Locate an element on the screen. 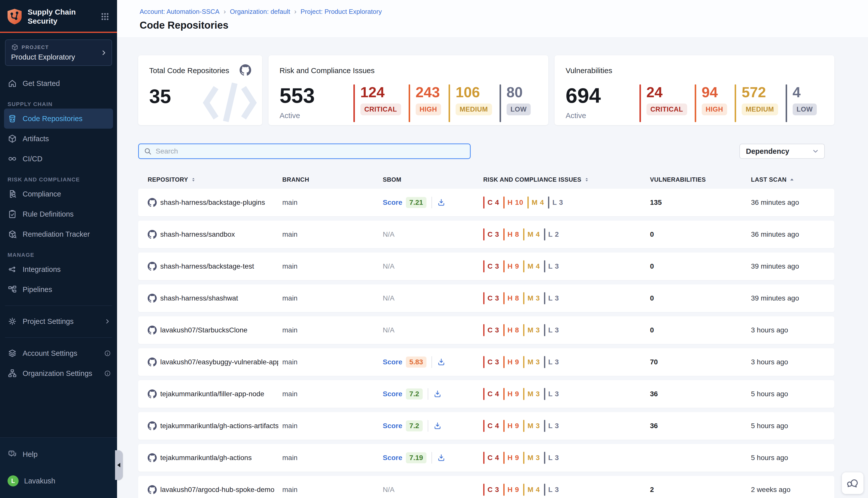  project-selector: PROJECT Product Exploratory is located at coordinates (59, 53).